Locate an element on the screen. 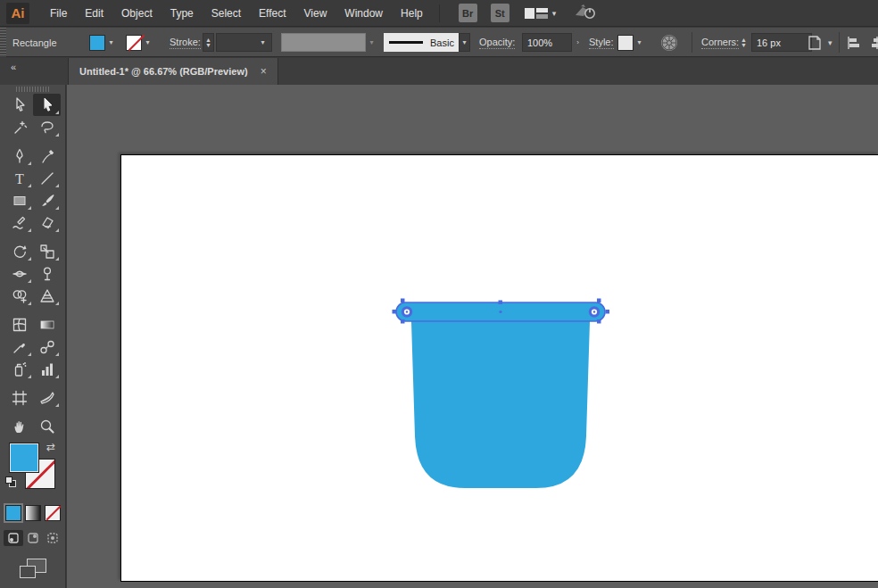 The width and height of the screenshot is (878, 588). corner-widget-right is located at coordinates (594, 311).